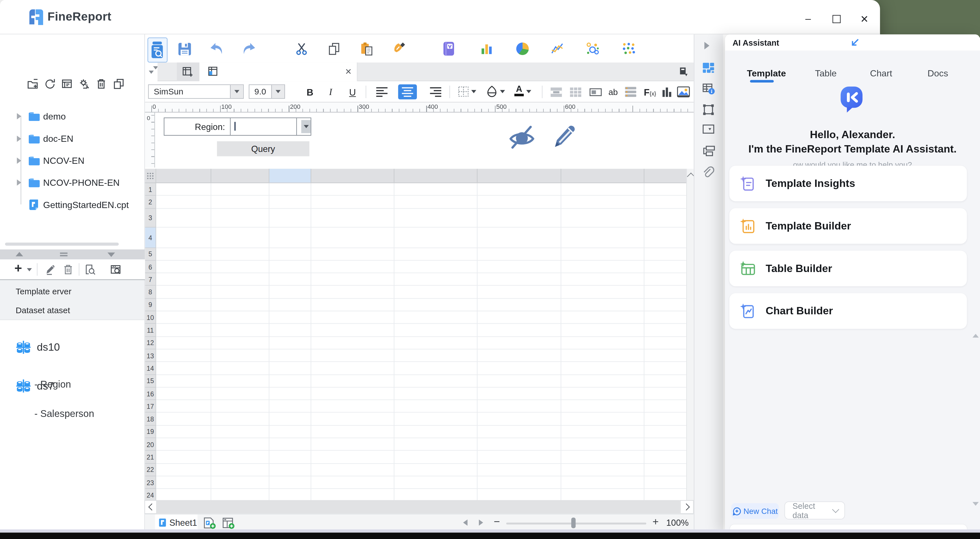 The height and width of the screenshot is (539, 980). Describe the element at coordinates (848, 226) in the screenshot. I see `card-template-builder: Template Builder` at that location.